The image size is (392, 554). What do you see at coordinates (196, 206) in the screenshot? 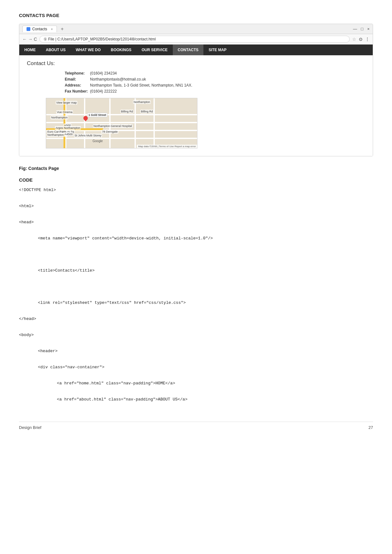
I see `code-line: <html>` at bounding box center [196, 206].